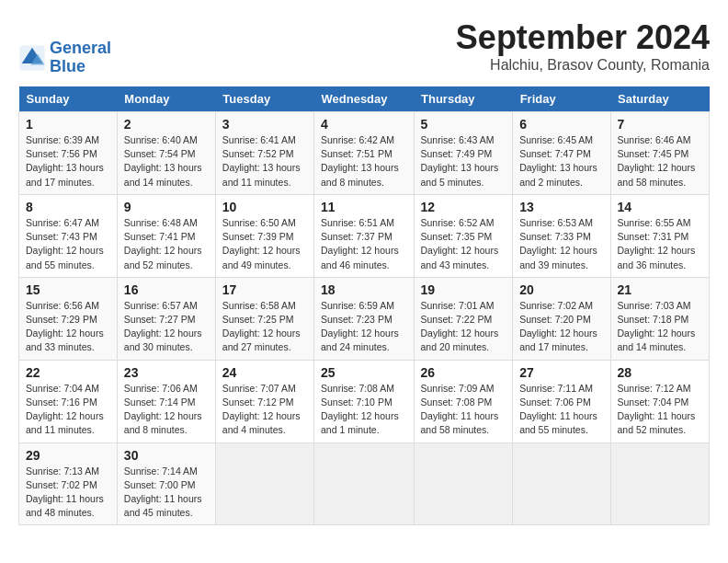  Describe the element at coordinates (165, 236) in the screenshot. I see `calendar-cell: 9Sunrise: 6:48 AMSunset: 7:41 PMDaylight…` at that location.